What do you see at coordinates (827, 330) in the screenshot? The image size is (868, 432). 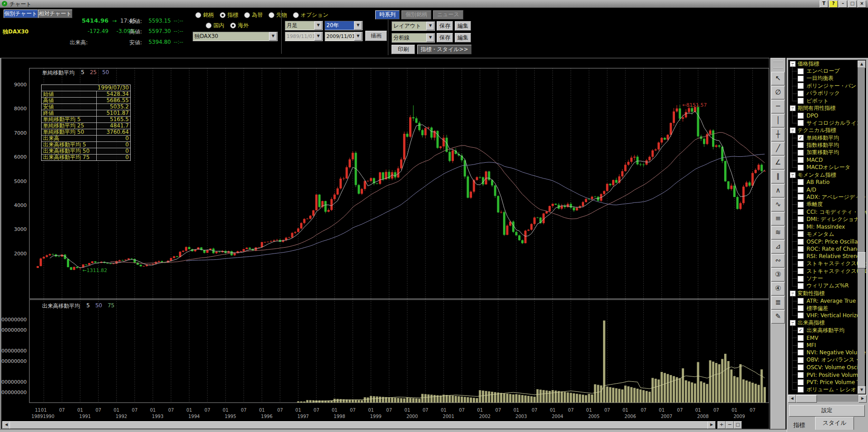 I see `indicator-item: ✓出来高移動平均` at bounding box center [827, 330].